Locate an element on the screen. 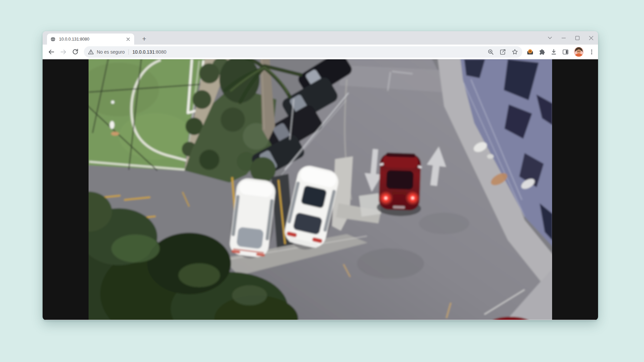 The width and height of the screenshot is (644, 362). globe-icon is located at coordinates (53, 39).